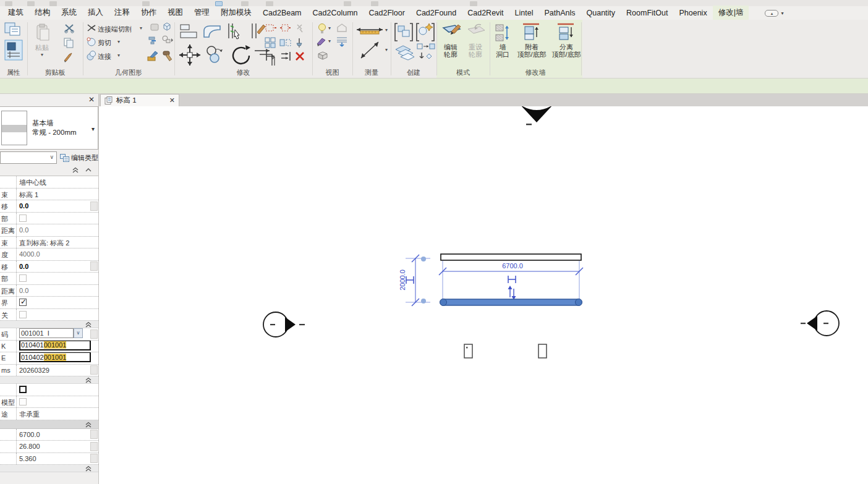 This screenshot has height=484, width=868. Describe the element at coordinates (49, 231) in the screenshot. I see `property-row-base-extension: 距离 0.0` at that location.